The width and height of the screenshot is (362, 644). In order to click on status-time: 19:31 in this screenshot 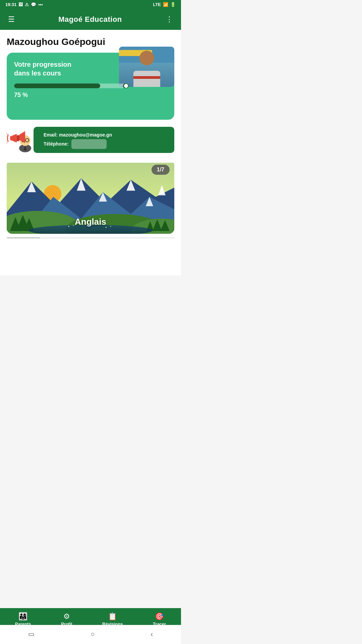, I will do `click(11, 5)`.